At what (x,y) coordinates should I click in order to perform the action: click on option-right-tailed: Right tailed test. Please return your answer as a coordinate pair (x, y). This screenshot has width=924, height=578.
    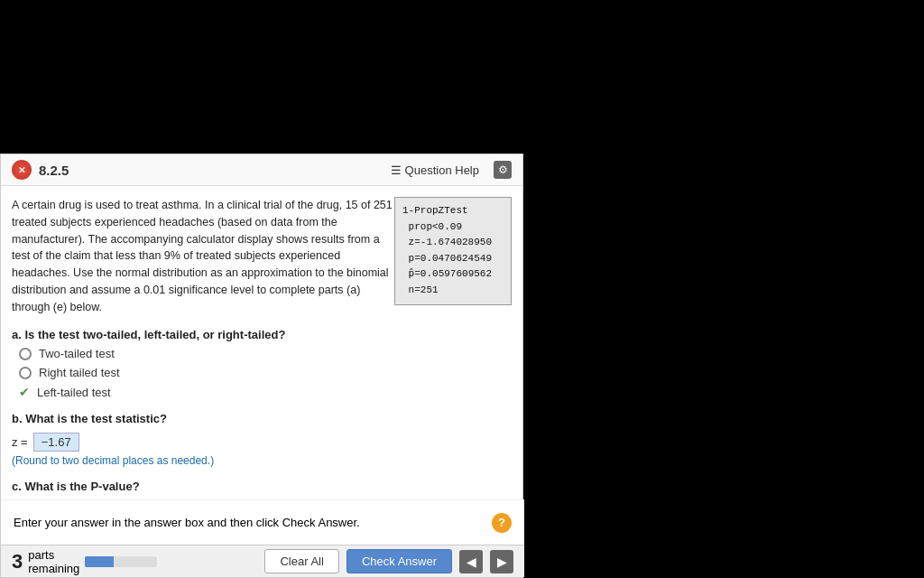
    Looking at the image, I should click on (265, 372).